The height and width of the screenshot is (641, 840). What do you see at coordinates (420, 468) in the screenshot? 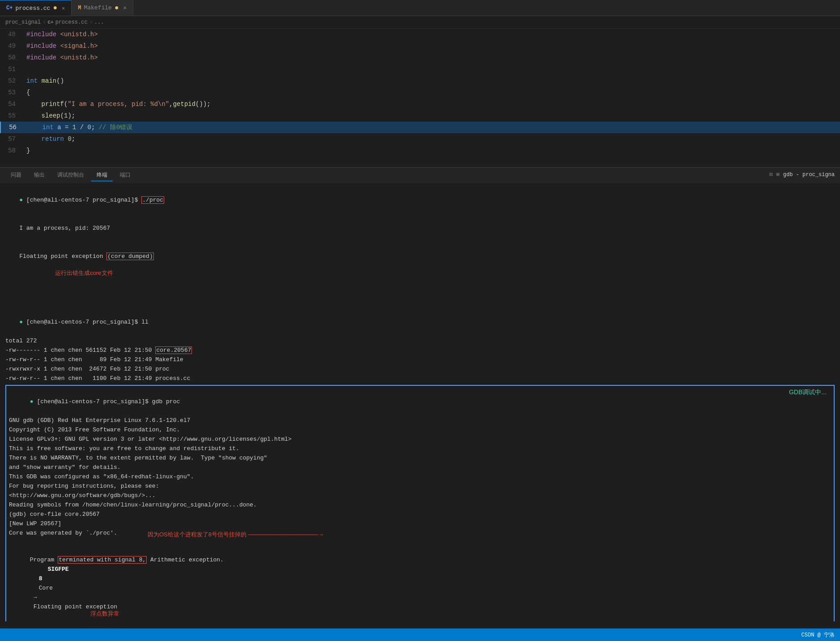
I see `gdb-line-7: and "show warranty" for details.` at bounding box center [420, 468].